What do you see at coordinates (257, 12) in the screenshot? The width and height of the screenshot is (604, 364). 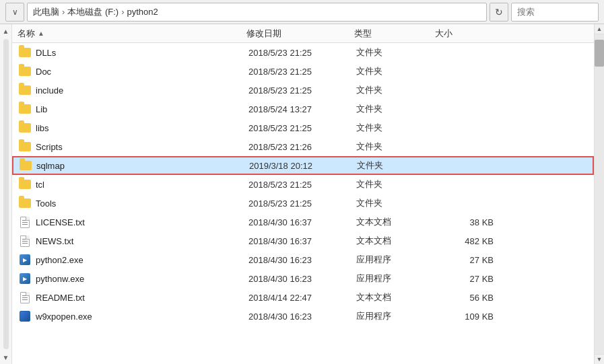 I see `breadcrumb: 此电脑 › 本地磁盘 (F:) › python2` at bounding box center [257, 12].